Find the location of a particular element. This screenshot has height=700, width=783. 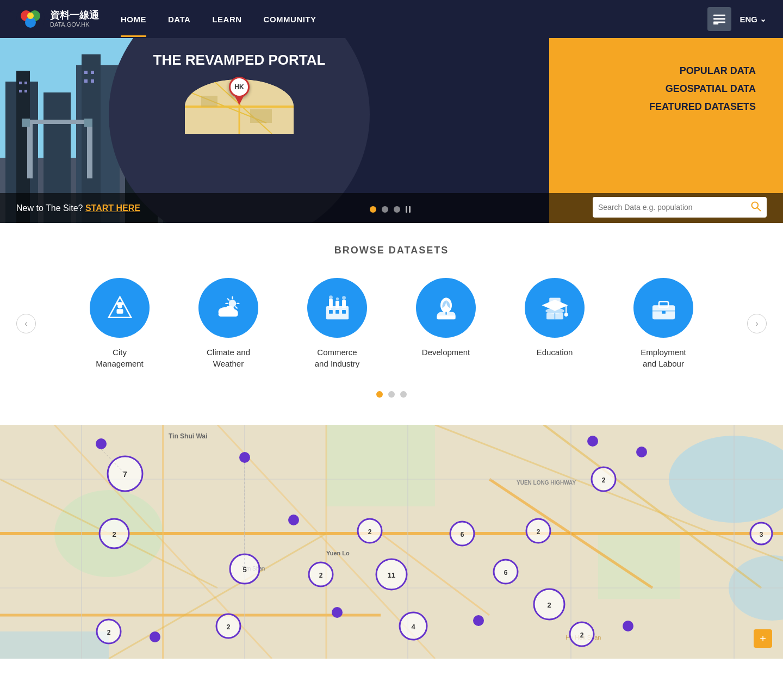

logo-icon is located at coordinates (30, 19).